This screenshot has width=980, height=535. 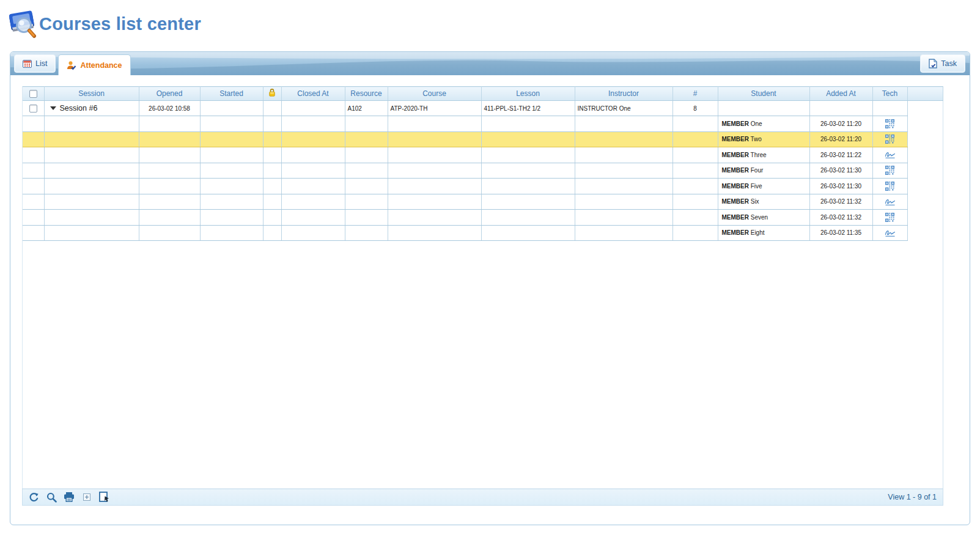 I want to click on select-all-checkbox, so click(x=33, y=94).